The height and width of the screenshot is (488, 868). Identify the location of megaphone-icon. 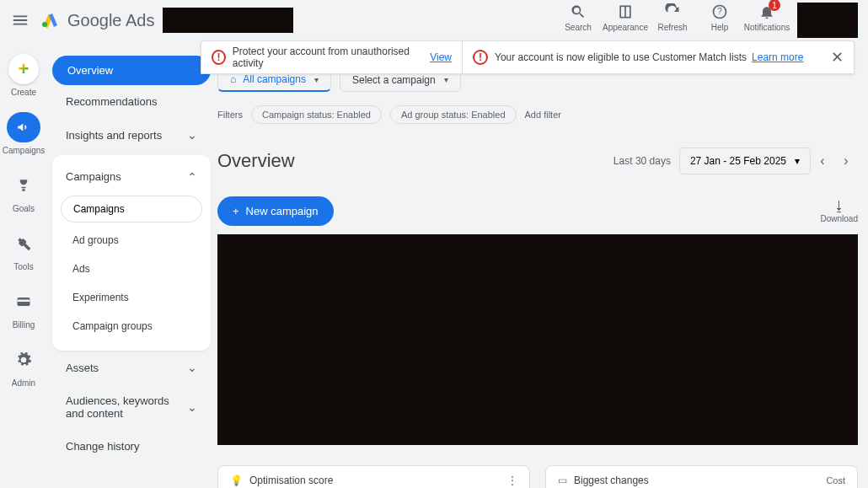
(24, 127).